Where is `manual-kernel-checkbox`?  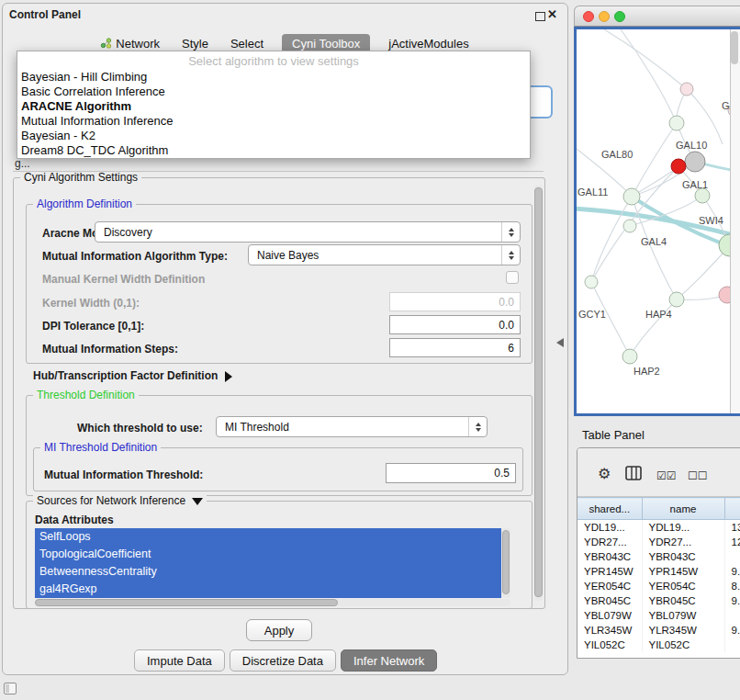 manual-kernel-checkbox is located at coordinates (512, 277).